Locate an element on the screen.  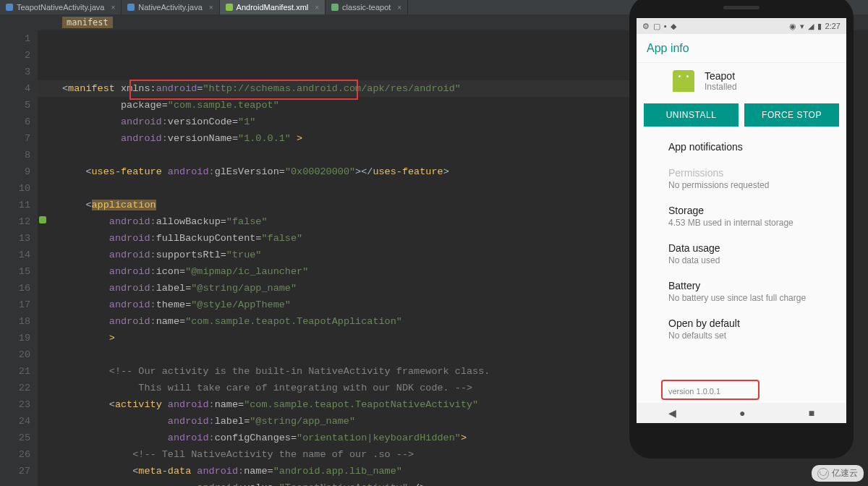
settings-row-battery: Battery No battery use since last full c… is located at coordinates (741, 291).